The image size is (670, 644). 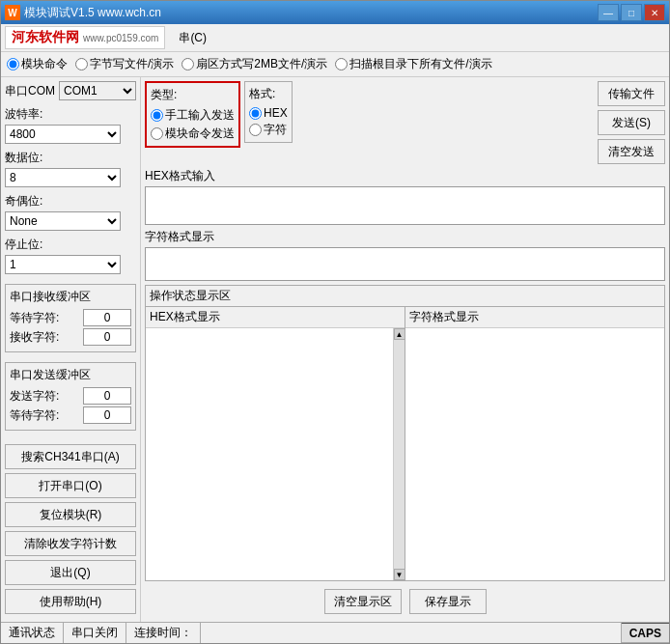 I want to click on close-button: ✕, so click(x=655, y=13).